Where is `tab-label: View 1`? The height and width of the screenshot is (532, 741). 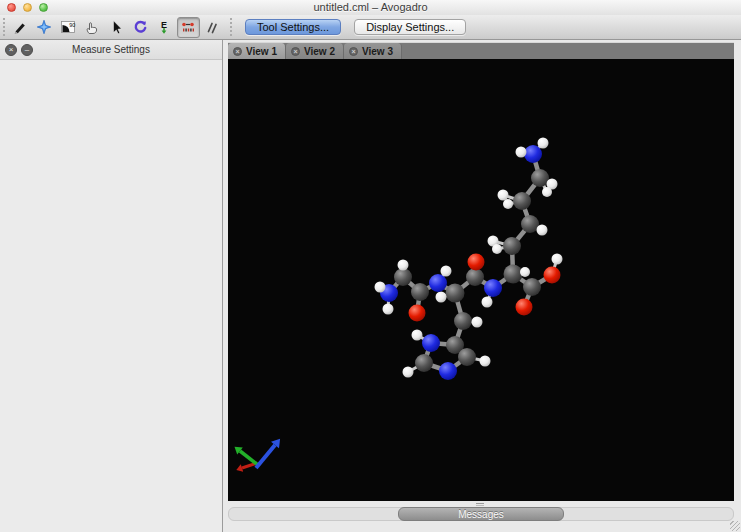
tab-label: View 1 is located at coordinates (262, 52).